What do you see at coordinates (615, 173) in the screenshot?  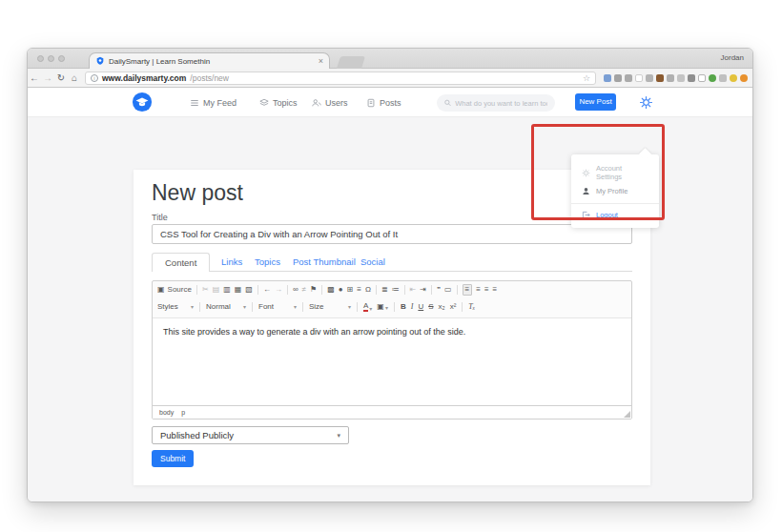 I see `menu-item-account-settings: Account Settings` at bounding box center [615, 173].